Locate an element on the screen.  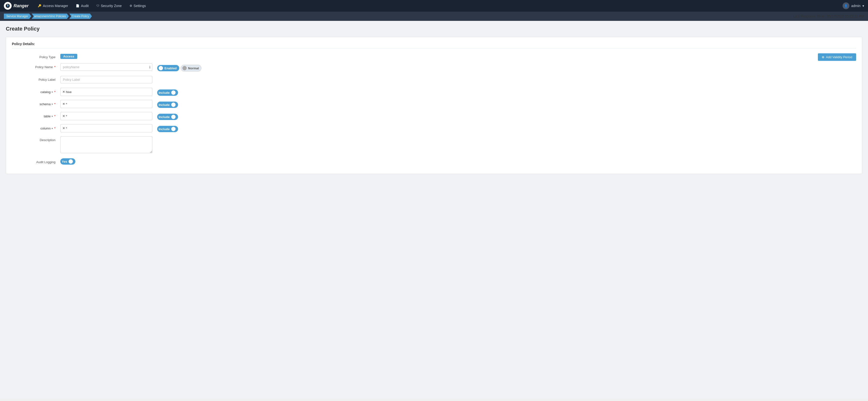
clock-icon: ⊕ is located at coordinates (823, 57).